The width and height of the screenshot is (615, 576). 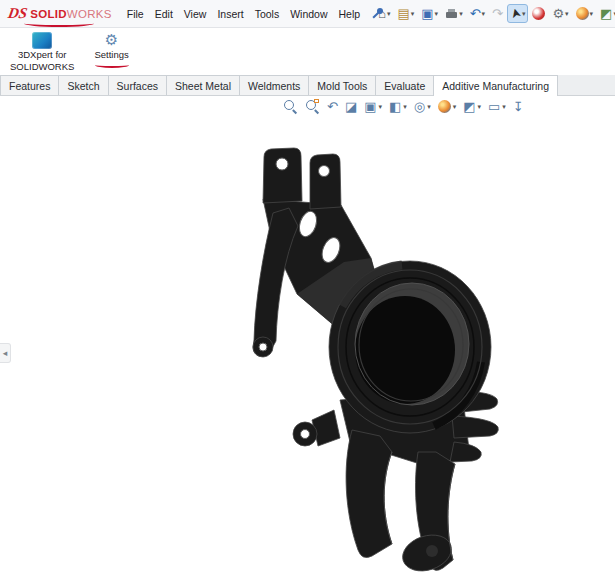 I want to click on zoom-fit-icon, so click(x=290, y=106).